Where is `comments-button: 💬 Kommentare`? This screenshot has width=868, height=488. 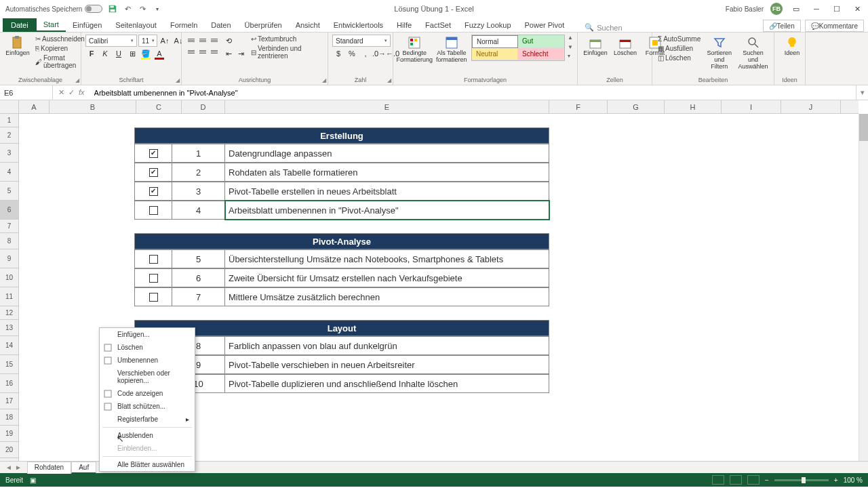
comments-button: 💬 Kommentare is located at coordinates (834, 26).